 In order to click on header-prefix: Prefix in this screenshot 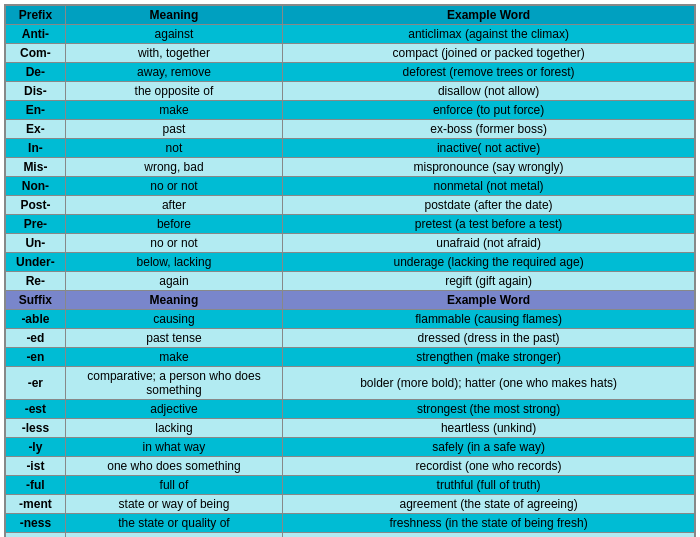, I will do `click(36, 16)`.